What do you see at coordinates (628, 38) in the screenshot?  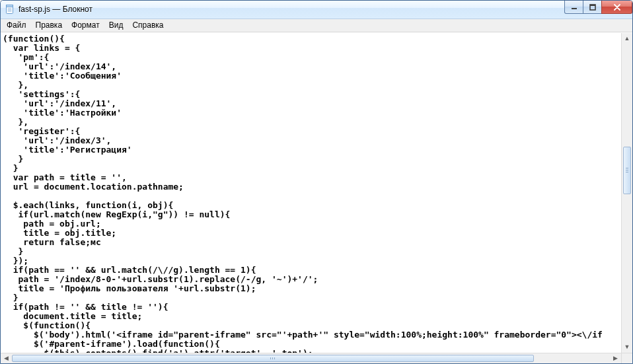 I see `chevron-up-icon: ▲` at bounding box center [628, 38].